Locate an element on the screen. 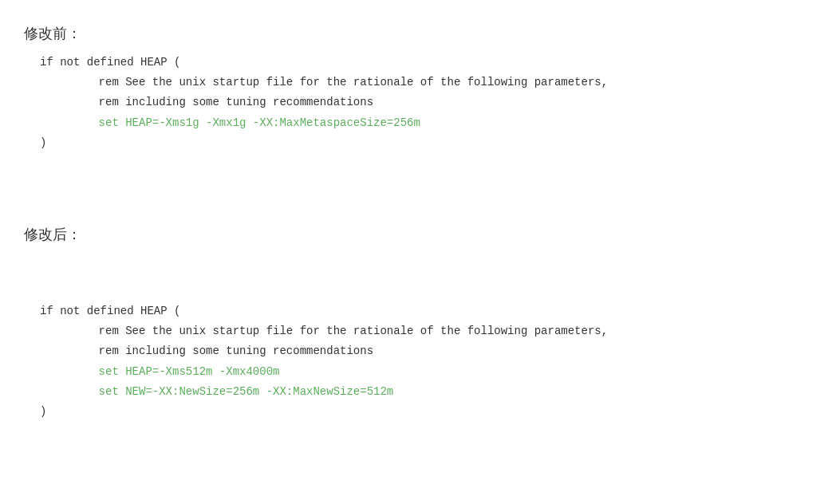 The width and height of the screenshot is (836, 504). after-line-6: ) is located at coordinates (426, 411).